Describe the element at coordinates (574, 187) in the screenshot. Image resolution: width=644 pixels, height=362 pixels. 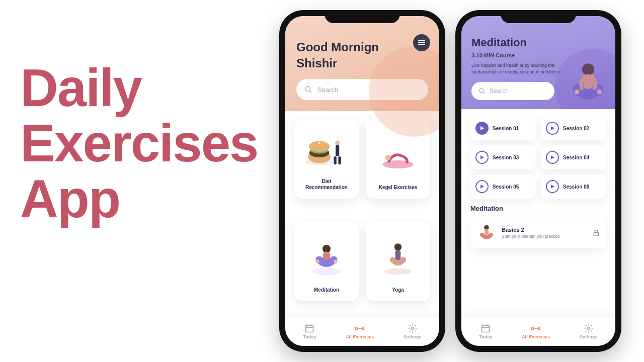
I see `session-06: Session 06` at that location.